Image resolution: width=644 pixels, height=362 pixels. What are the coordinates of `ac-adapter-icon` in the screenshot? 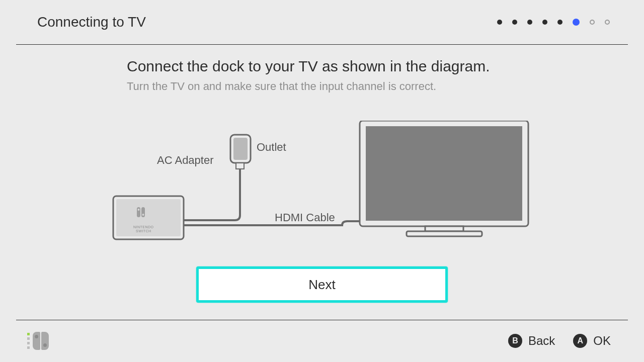 It's located at (240, 152).